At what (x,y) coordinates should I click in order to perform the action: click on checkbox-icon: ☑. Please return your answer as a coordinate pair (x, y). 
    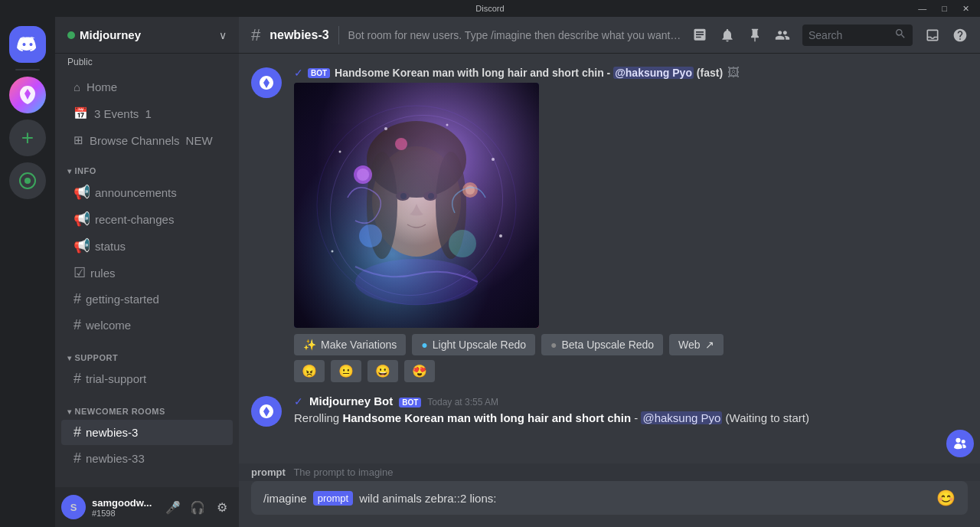
    Looking at the image, I should click on (80, 273).